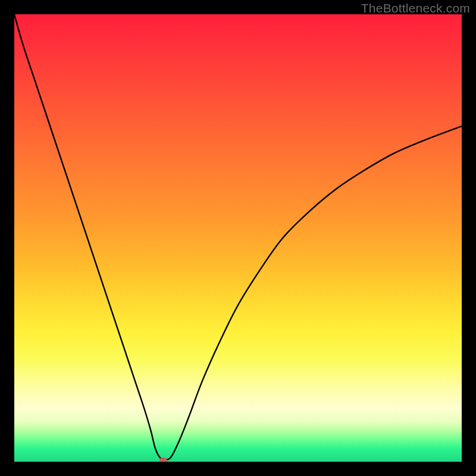 Image resolution: width=476 pixels, height=476 pixels. What do you see at coordinates (415, 8) in the screenshot?
I see `watermark-label: TheBottleneck.com` at bounding box center [415, 8].